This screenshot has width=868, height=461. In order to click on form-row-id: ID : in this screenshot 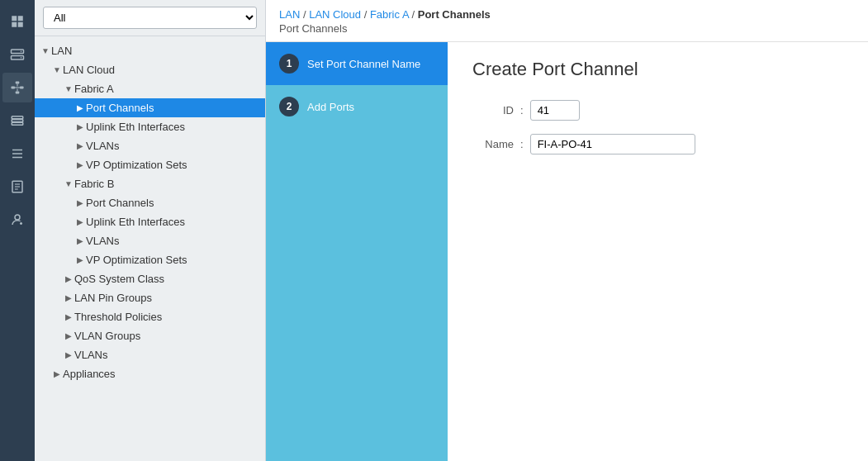, I will do `click(657, 111)`.